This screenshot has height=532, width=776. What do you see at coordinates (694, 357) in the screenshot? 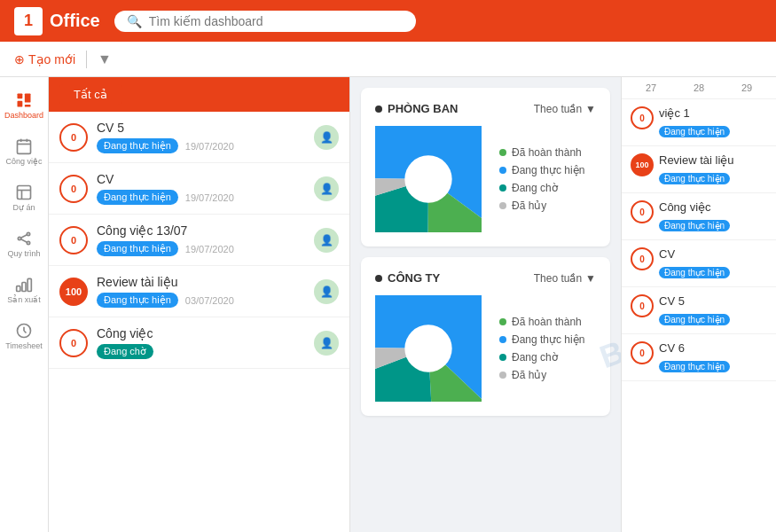
I see `task-info: CV 6 Đang thực hiện` at bounding box center [694, 357].